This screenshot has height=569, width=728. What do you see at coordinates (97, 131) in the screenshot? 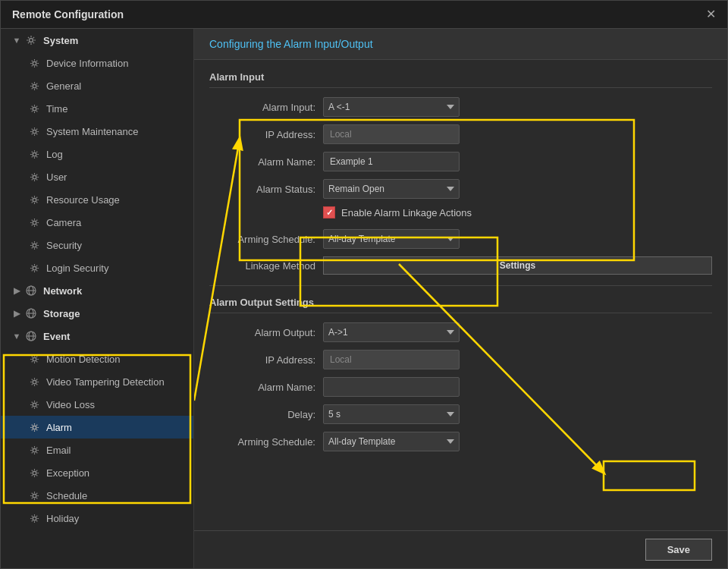
I see `sidebar-item-system-maintenance: System Maintenance` at bounding box center [97, 131].